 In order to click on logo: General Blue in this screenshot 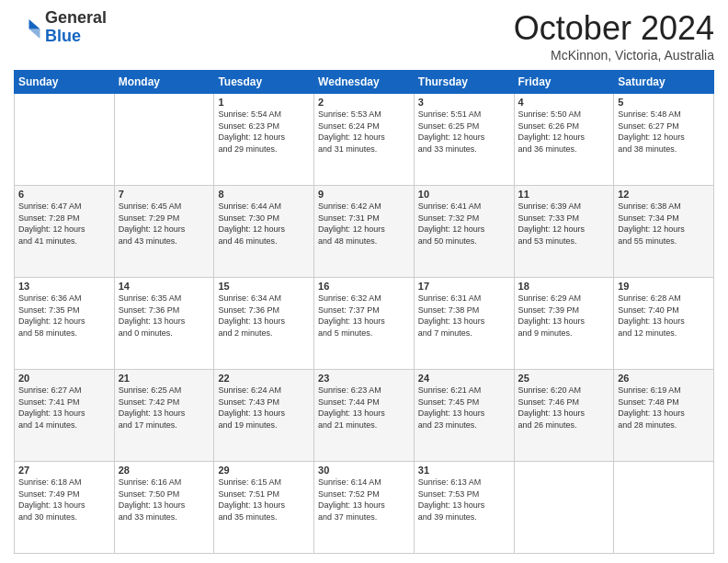, I will do `click(61, 28)`.